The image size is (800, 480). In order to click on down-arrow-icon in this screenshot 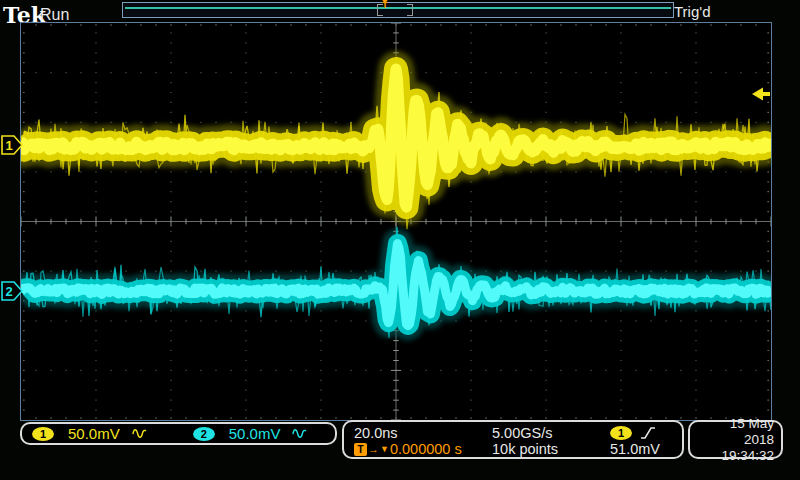, I will do `click(385, 10)`.